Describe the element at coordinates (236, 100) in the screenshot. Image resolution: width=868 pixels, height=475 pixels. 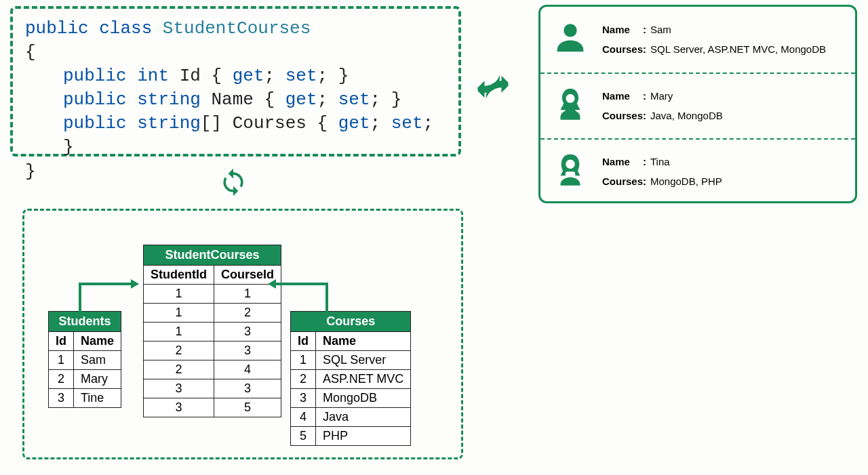
I see `code-line-3: public string Name { get; set; }` at that location.